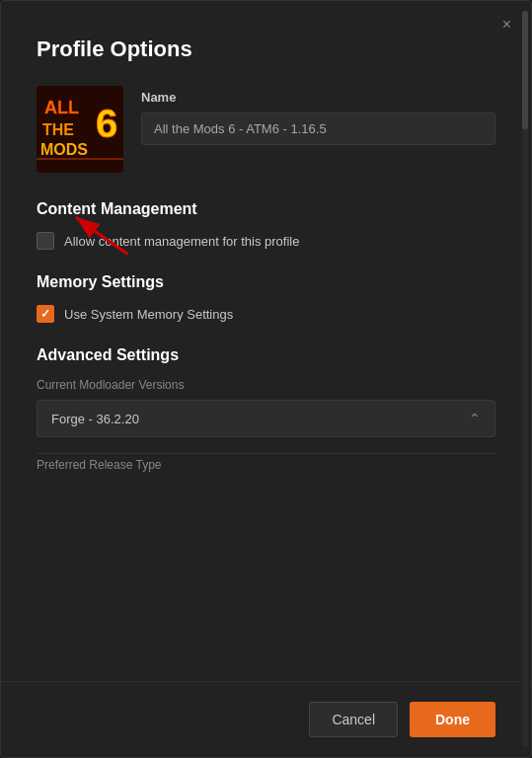  I want to click on svg-text: 6, so click(107, 123).